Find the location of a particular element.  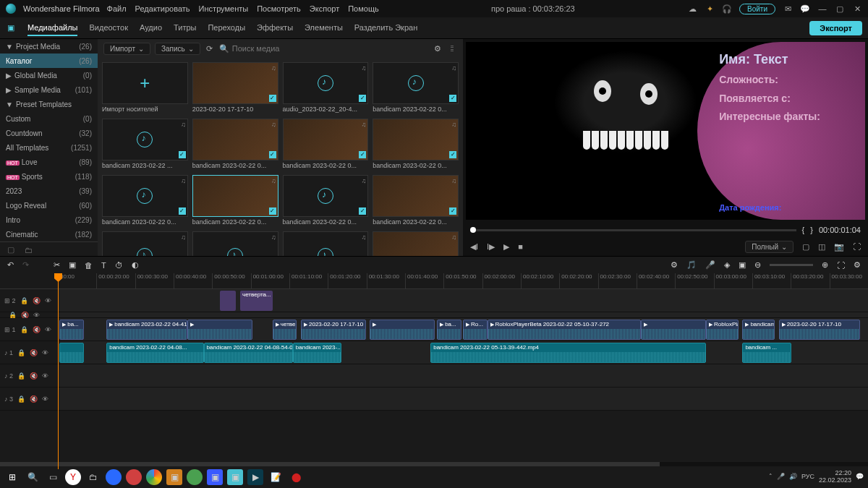

clip: bandicam 2023-... is located at coordinates (317, 353).